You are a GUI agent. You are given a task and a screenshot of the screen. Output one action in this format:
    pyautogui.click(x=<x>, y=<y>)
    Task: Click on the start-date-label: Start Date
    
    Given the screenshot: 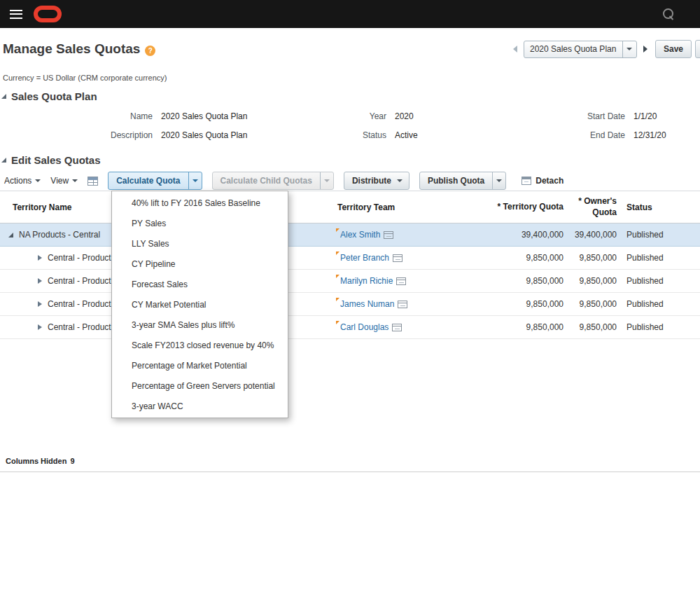 What is the action you would take?
    pyautogui.click(x=591, y=116)
    